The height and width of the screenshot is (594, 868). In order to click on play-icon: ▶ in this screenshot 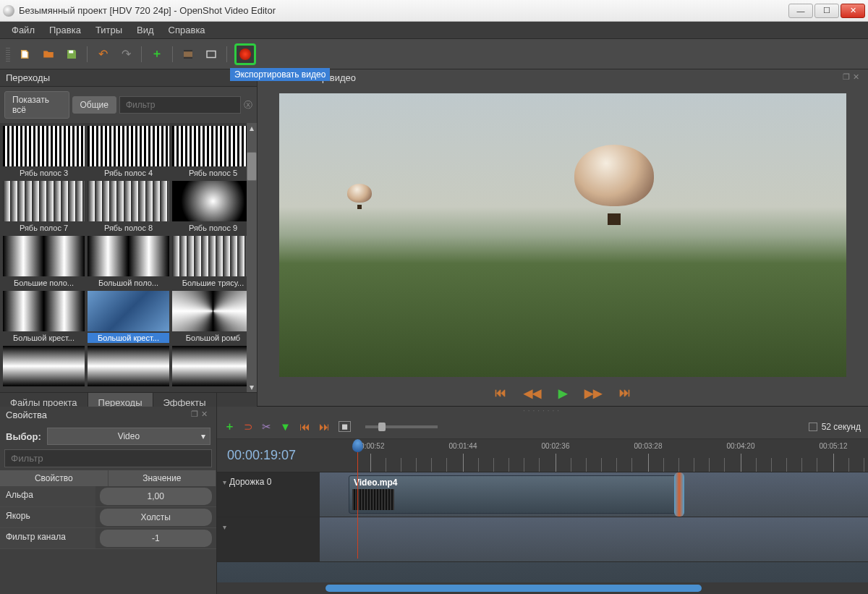, I will do `click(563, 394)`.